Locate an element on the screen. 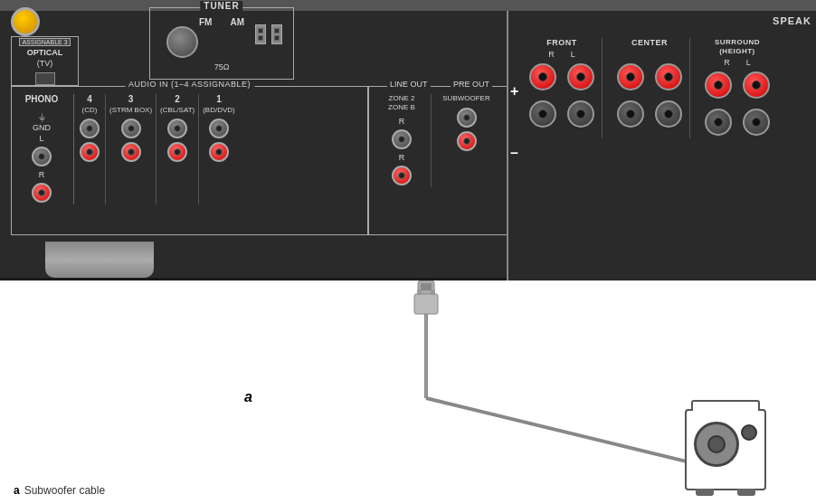  subwoofer-foot-right is located at coordinates (746, 492).